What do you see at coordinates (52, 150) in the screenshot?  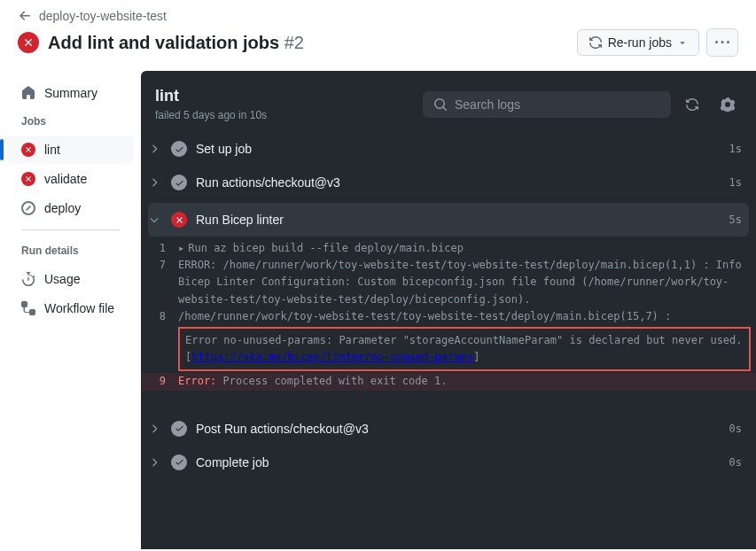 I see `sidebar-item-label: lint` at bounding box center [52, 150].